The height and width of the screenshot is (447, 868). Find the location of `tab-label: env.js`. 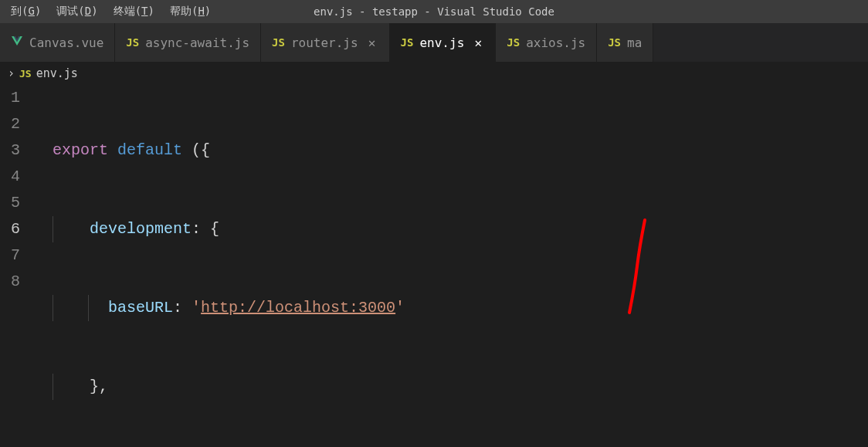

tab-label: env.js is located at coordinates (442, 43).